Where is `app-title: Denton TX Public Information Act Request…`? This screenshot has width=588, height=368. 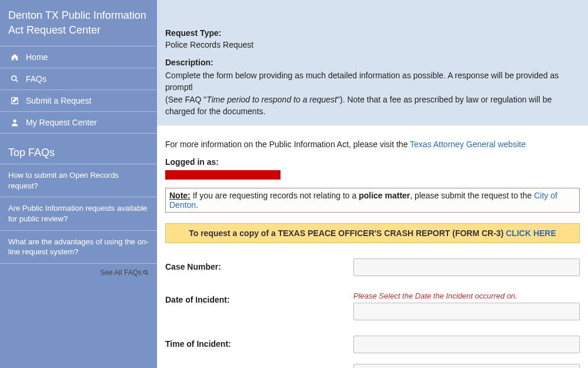
app-title: Denton TX Public Information Act Request… is located at coordinates (79, 26).